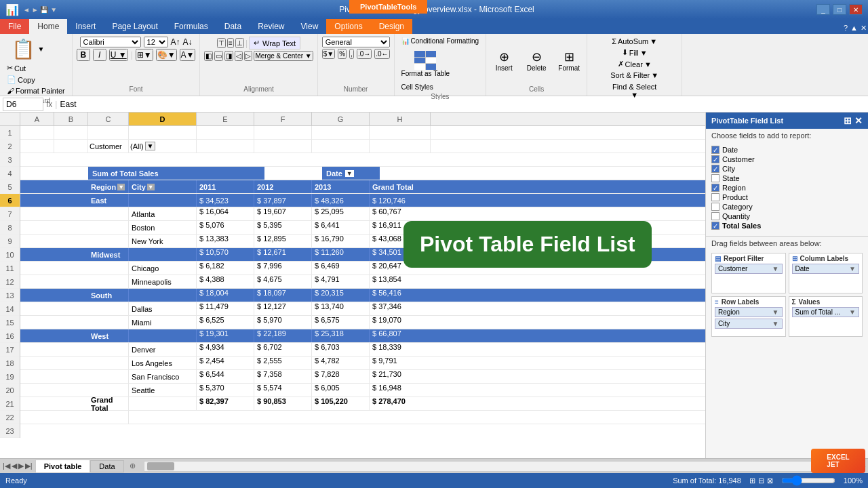  I want to click on clear-button: ✗ Clear ▼, so click(635, 64).